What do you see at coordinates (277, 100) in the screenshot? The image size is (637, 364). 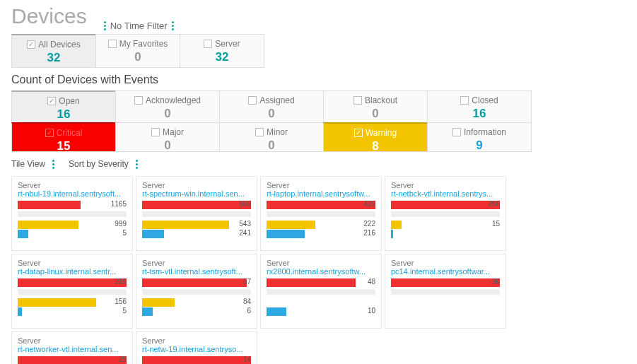 I see `status-filter-label: Assigned` at bounding box center [277, 100].